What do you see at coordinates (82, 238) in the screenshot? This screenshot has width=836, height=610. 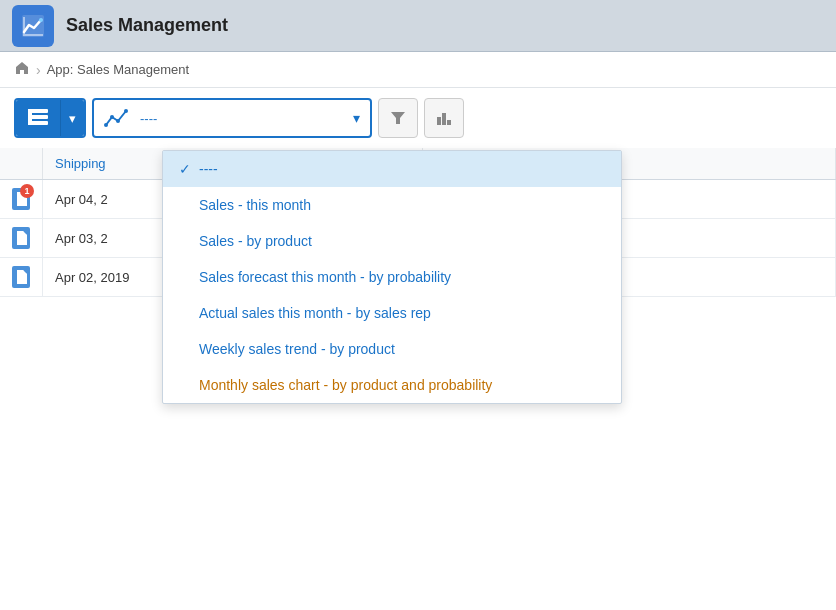 I see `shipping-date: Apr 03, 2` at bounding box center [82, 238].